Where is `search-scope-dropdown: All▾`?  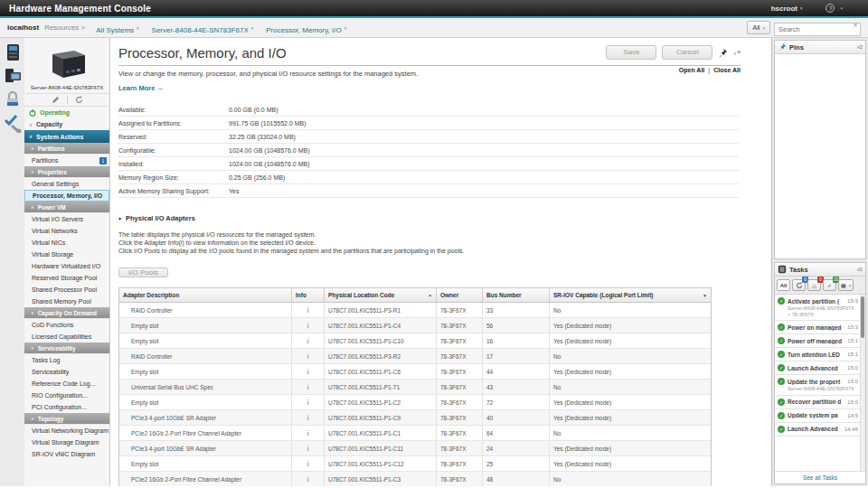
search-scope-dropdown: All▾ is located at coordinates (759, 27).